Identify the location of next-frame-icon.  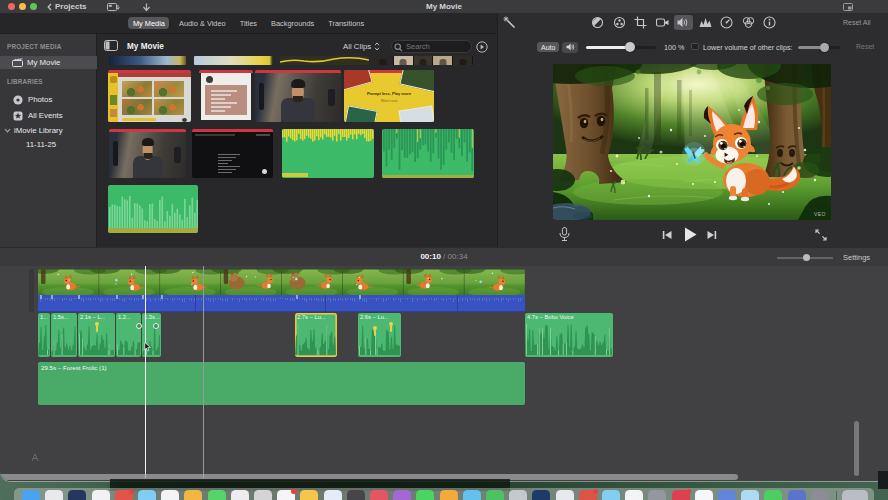
(712, 235).